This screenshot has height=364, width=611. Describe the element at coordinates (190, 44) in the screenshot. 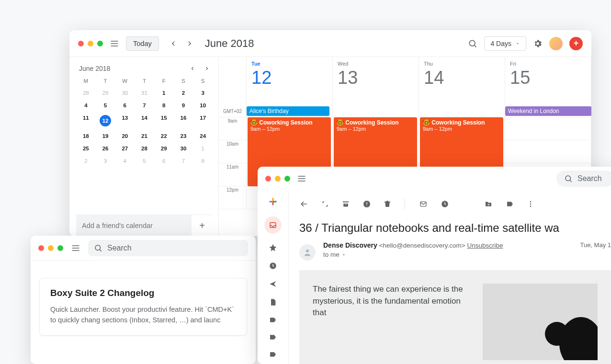

I see `next-icon` at that location.